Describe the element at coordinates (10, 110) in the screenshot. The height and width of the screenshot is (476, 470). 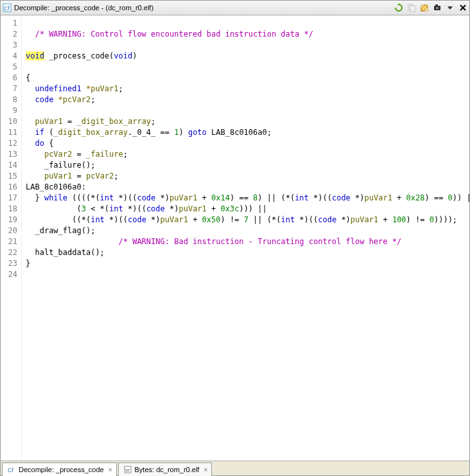
I see `line-number: 9` at that location.